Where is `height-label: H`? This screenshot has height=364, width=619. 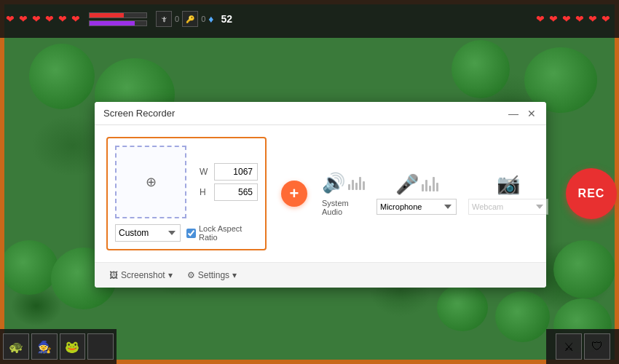 height-label: H is located at coordinates (205, 192).